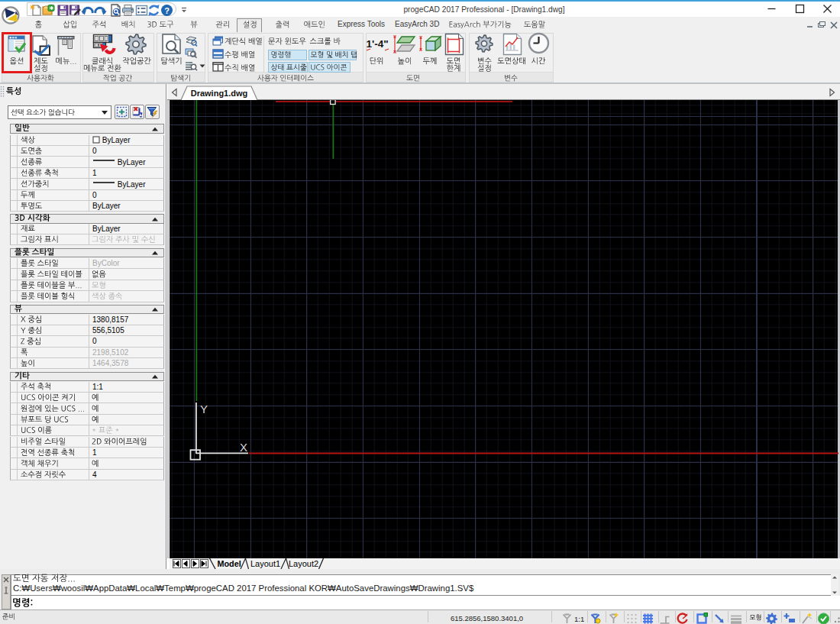 The image size is (840, 624). Describe the element at coordinates (229, 564) in the screenshot. I see `svg-text: Model` at that location.